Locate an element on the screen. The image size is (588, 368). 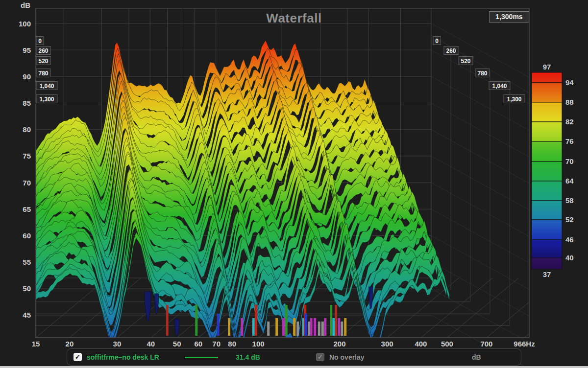
y-tick-label: 80 is located at coordinates (26, 129).